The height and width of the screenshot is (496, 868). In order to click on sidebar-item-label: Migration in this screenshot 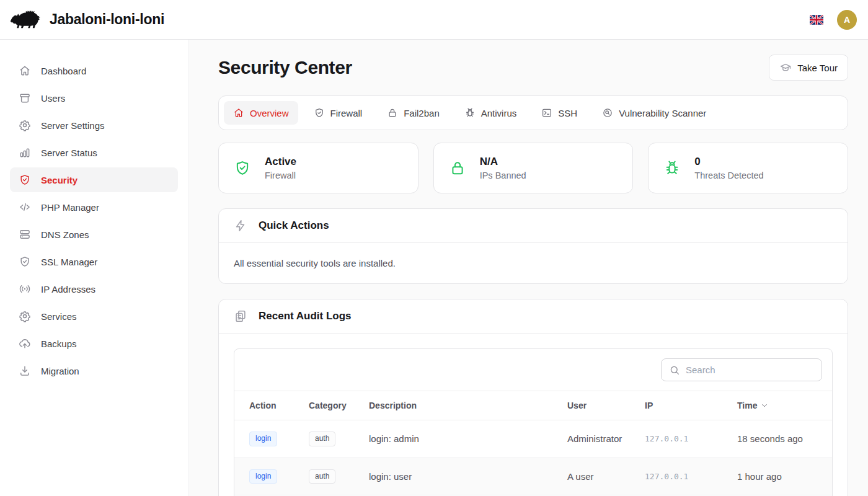, I will do `click(60, 371)`.